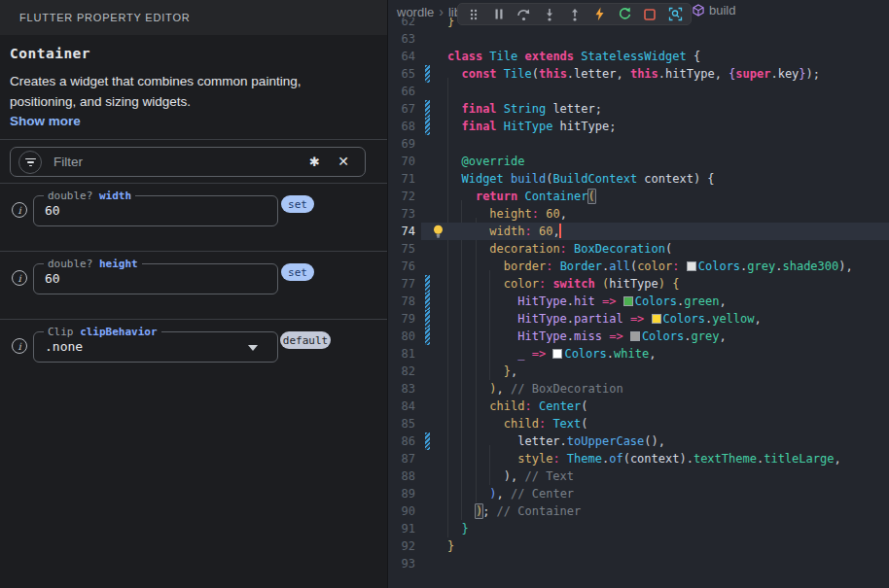  I want to click on step-into-icon, so click(550, 14).